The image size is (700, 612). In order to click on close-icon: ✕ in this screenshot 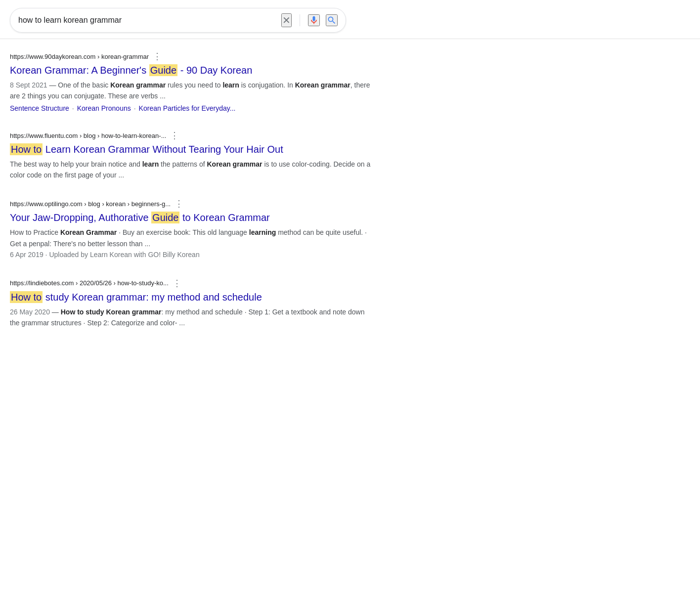, I will do `click(287, 20)`.